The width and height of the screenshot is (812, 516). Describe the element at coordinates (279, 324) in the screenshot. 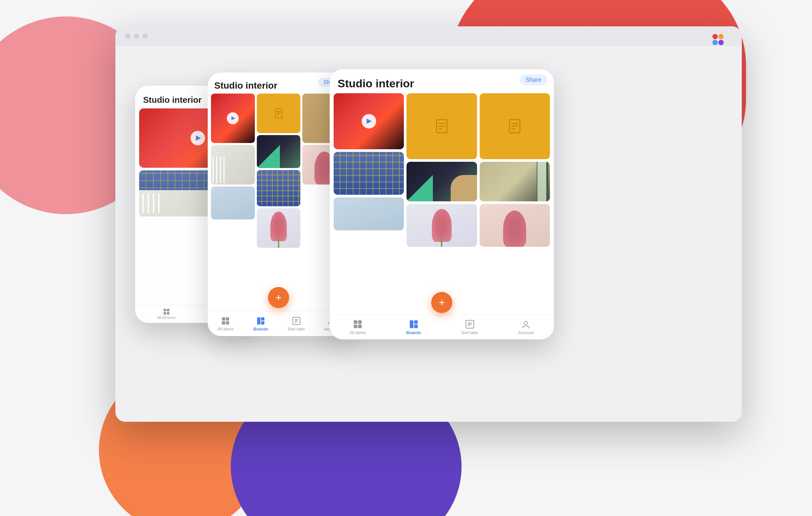

I see `mid-bottom-nav: All items Boards Sort later` at that location.